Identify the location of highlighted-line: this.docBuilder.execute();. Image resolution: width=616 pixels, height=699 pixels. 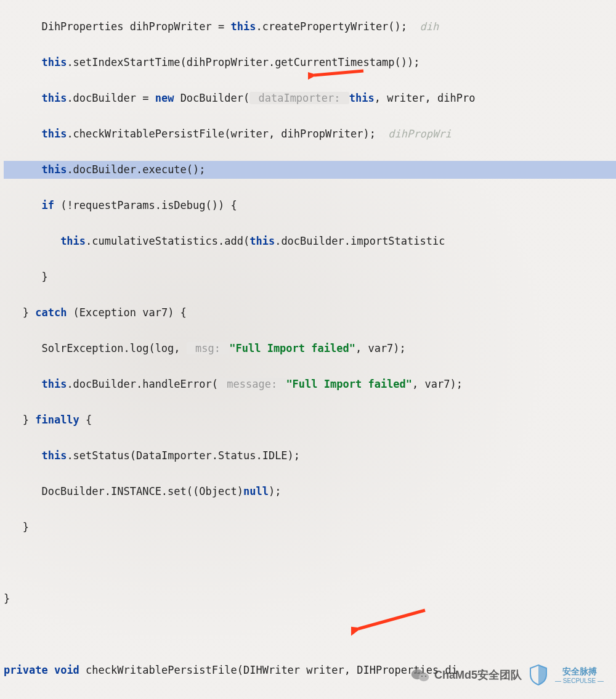
(310, 170).